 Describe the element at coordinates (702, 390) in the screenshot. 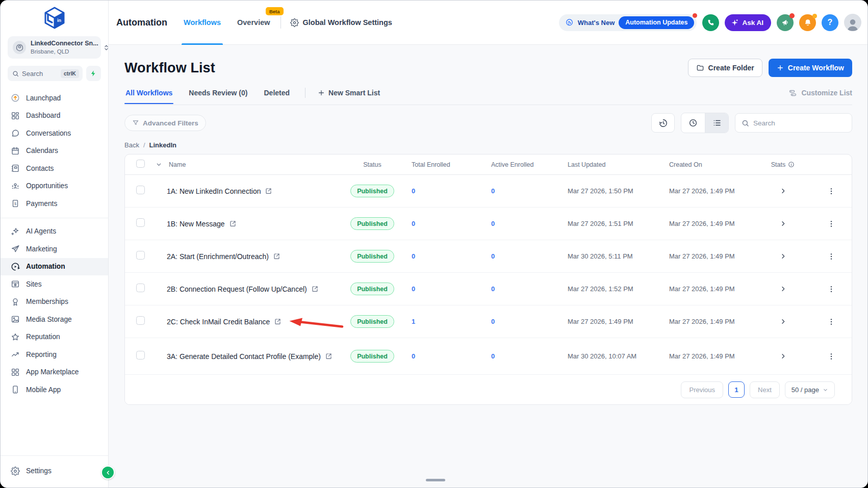

I see `previous-page-button: Previous` at that location.